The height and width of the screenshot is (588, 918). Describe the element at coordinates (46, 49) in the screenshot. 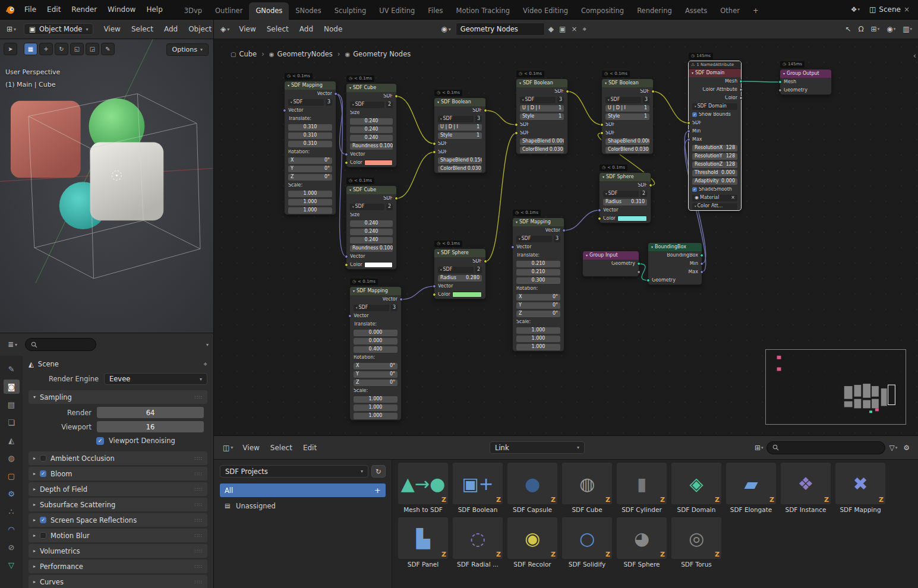

I see `move-tool-icon: +` at that location.